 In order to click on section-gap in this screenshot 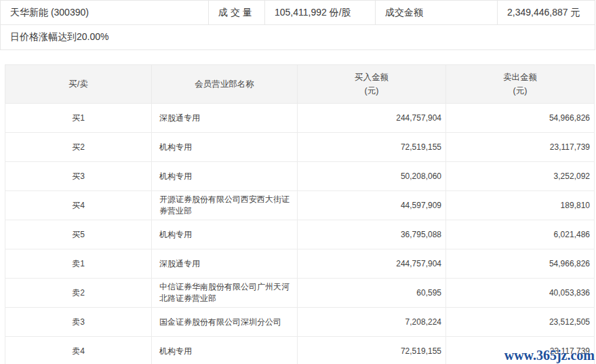, I will do `click(298, 57)`.